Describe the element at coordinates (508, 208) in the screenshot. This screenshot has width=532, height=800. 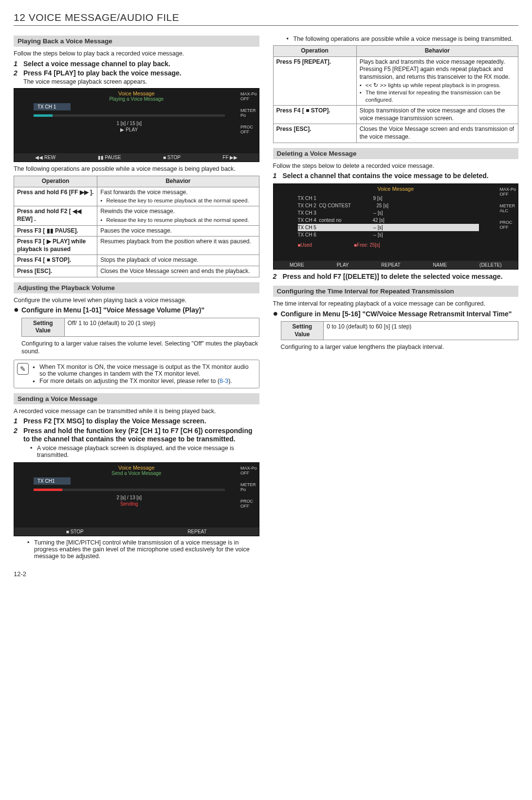
I see `ss-side: MAX-Po OFF METER ALC PROC OFF` at that location.